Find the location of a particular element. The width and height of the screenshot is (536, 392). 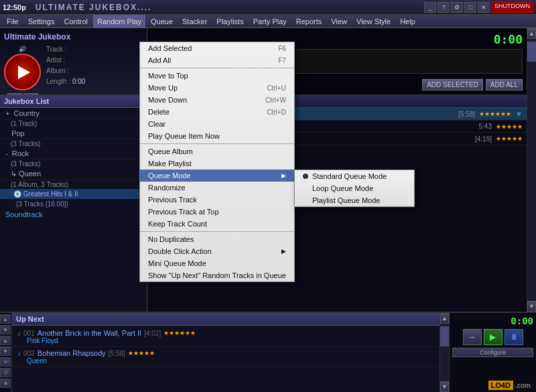

help-button: ? is located at coordinates (444, 7).